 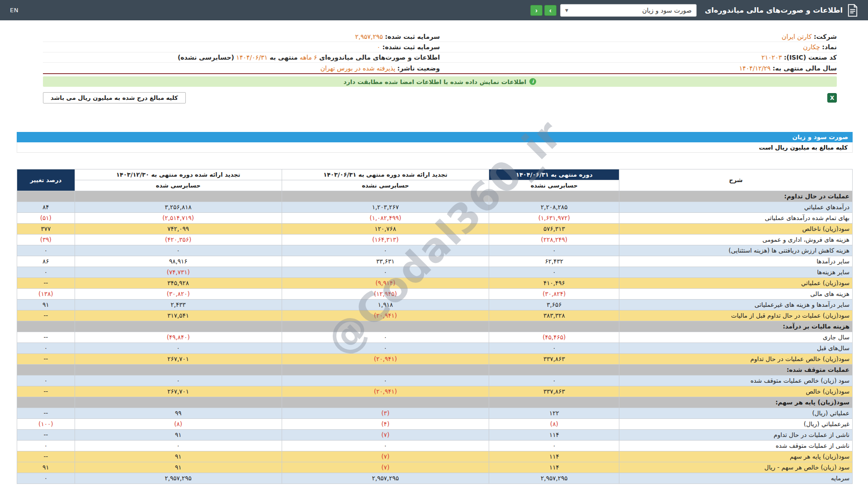 I want to click on period-mid: منتهی به, so click(x=283, y=57).